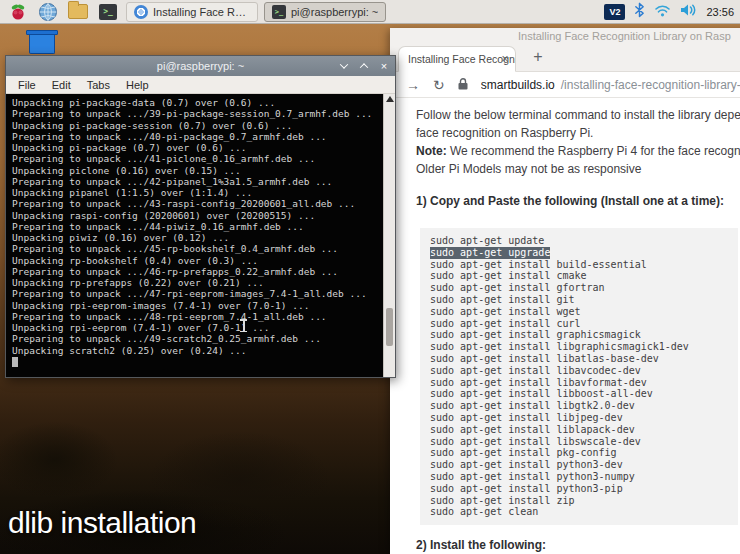 The height and width of the screenshot is (554, 740). What do you see at coordinates (244, 326) in the screenshot?
I see `mouse-cursor-ibeam` at bounding box center [244, 326].